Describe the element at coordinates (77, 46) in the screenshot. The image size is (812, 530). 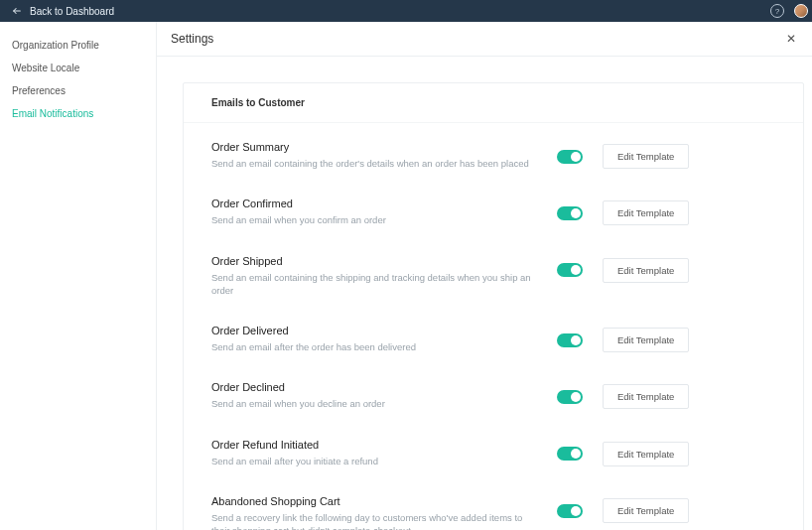
I see `sidebar-item-organization-profile: Organization Profile` at that location.